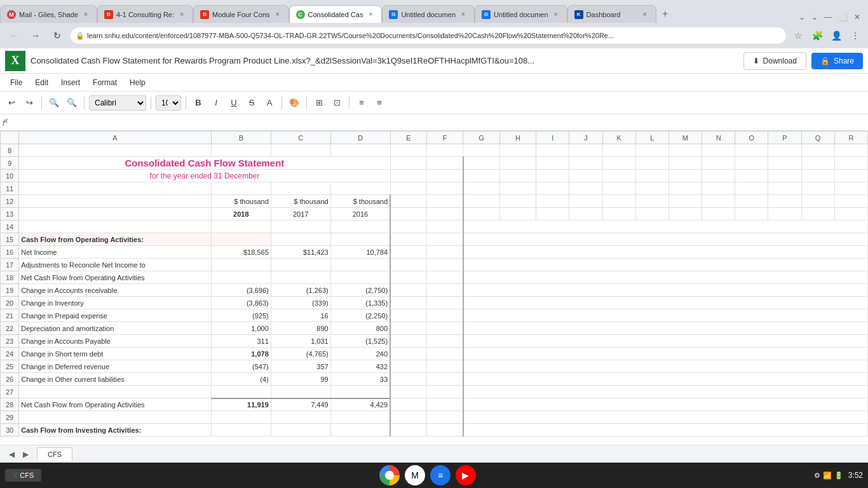  What do you see at coordinates (445, 201) in the screenshot?
I see `cell-12-F` at bounding box center [445, 201].